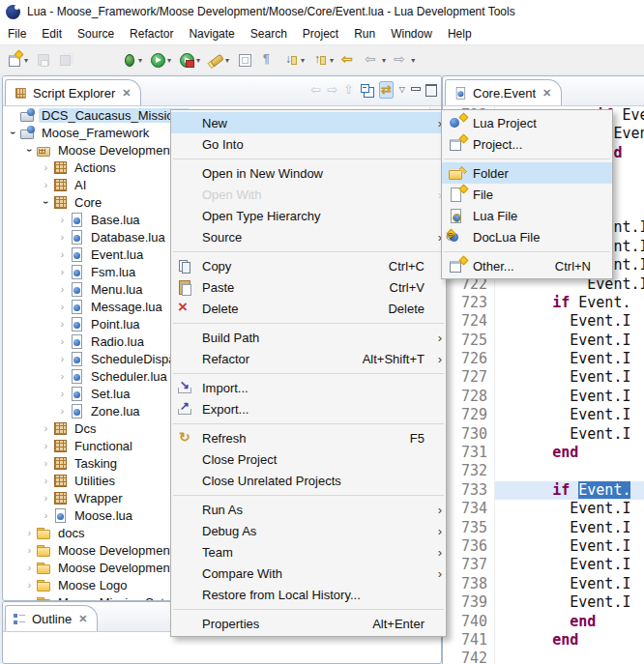 This screenshot has height=664, width=644. Describe the element at coordinates (527, 144) in the screenshot. I see `submenu-item-project: Project...` at that location.